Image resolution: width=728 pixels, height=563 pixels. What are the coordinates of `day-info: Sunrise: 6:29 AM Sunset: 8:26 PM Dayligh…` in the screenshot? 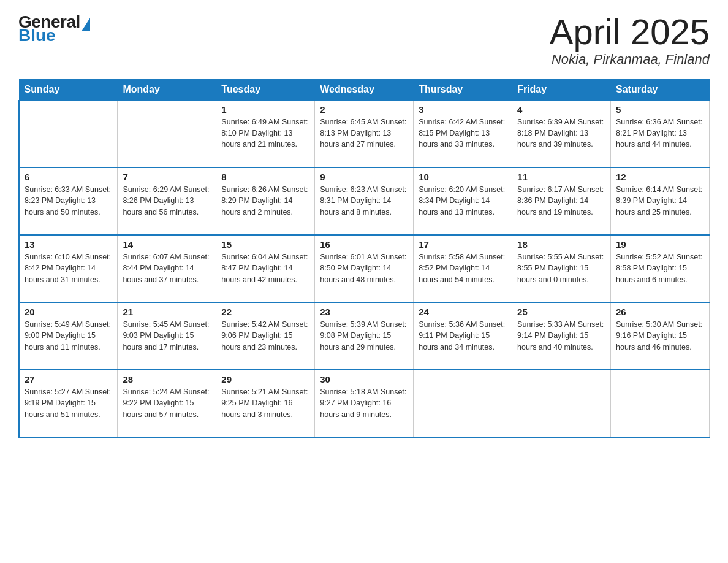 It's located at (167, 201).